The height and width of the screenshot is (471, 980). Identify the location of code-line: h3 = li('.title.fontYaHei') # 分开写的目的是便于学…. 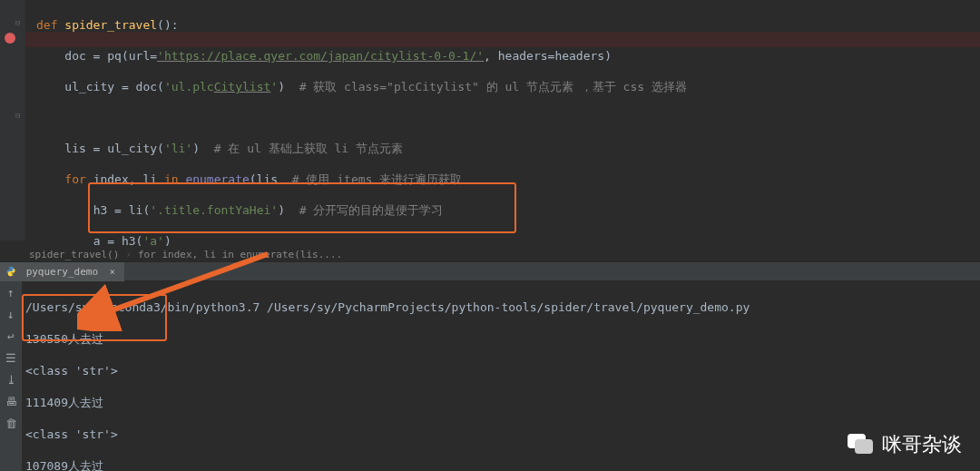
(365, 211).